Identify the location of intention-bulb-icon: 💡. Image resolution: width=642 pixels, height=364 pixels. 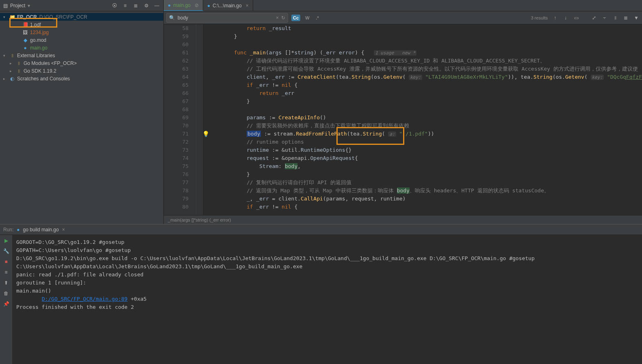
(206, 134).